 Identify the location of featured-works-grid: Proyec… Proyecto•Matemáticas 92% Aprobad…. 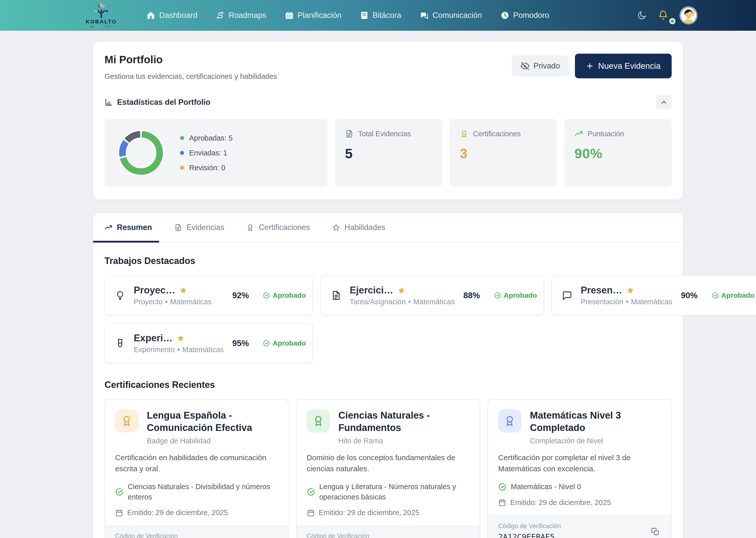
(388, 319).